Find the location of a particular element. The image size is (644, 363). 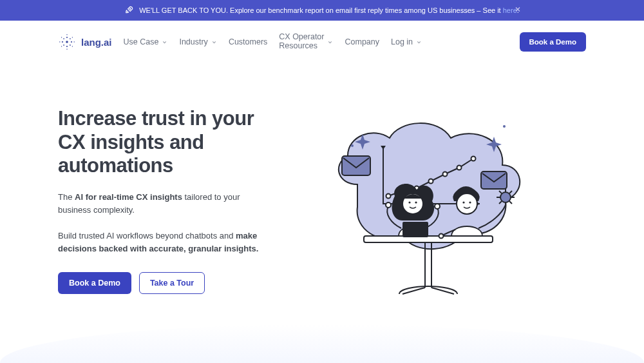

logo-text: lang.ai is located at coordinates (97, 43).